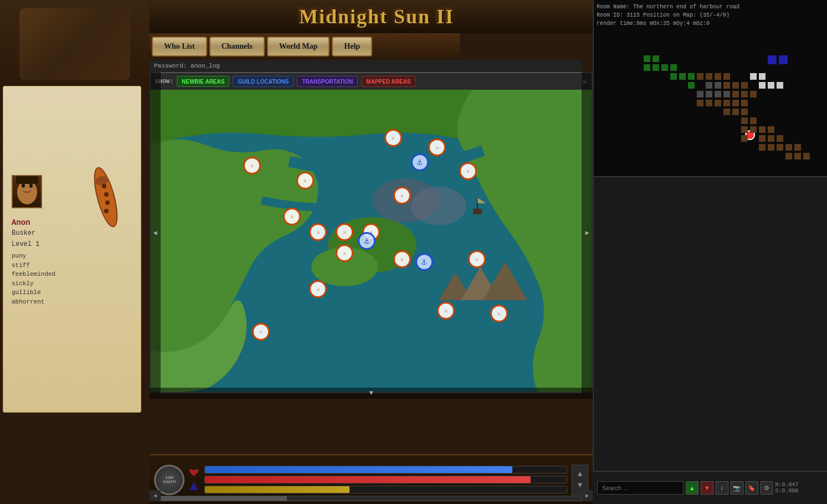  What do you see at coordinates (692, 488) in the screenshot?
I see `nav-up-button: ▲` at bounding box center [692, 488].